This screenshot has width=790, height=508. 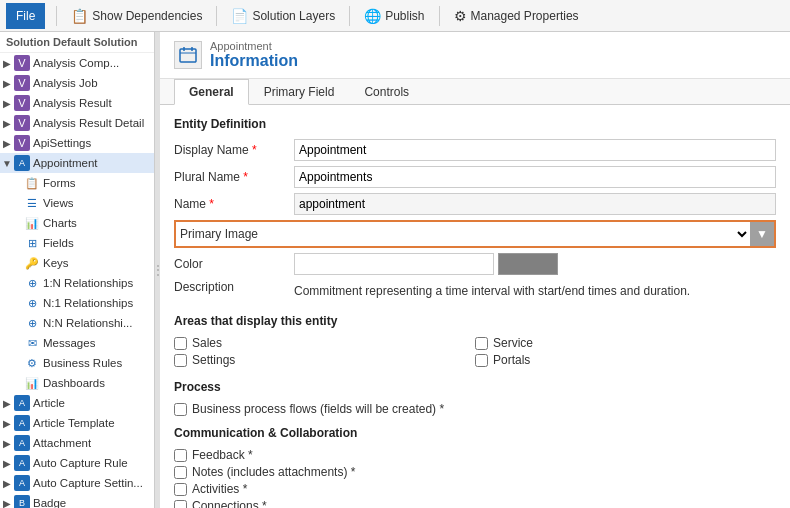 What do you see at coordinates (77, 163) in the screenshot?
I see `sidebar-item-appointment: ▼ A Appointment` at bounding box center [77, 163].